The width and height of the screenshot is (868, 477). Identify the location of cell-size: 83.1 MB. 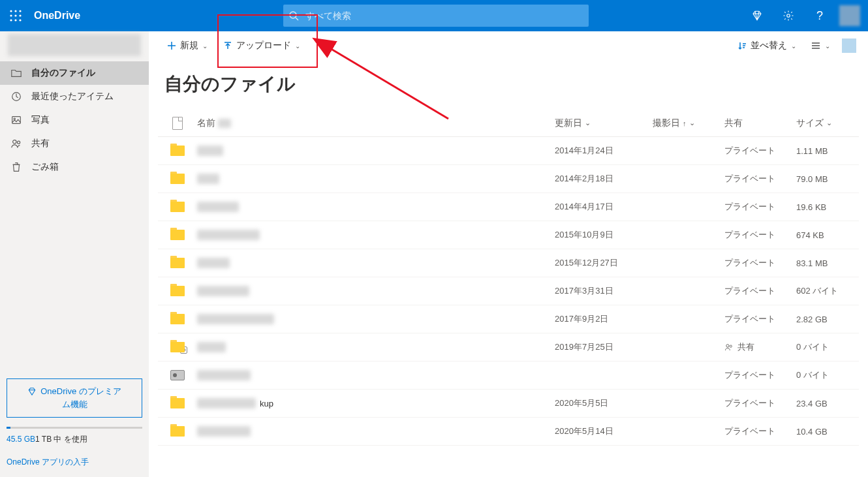
(828, 264).